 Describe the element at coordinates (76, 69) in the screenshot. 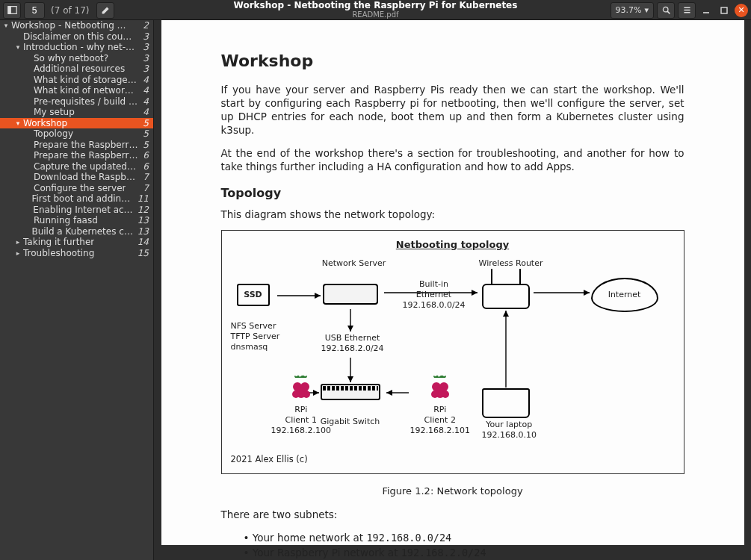

I see `outline-item: Additional resources3` at that location.